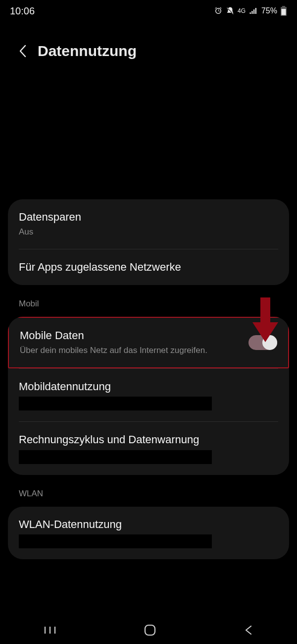  I want to click on page-header: Datennutzung, so click(148, 51).